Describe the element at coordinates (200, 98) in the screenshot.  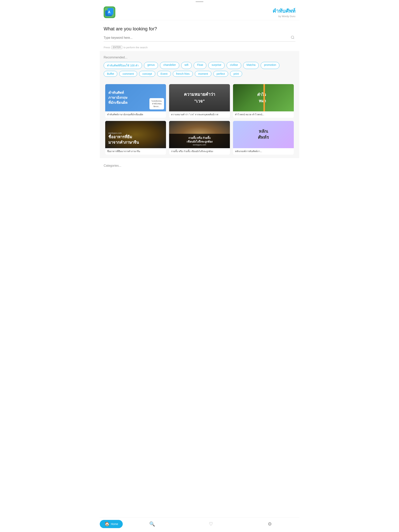
I see `article-thumb: ความหมายคำว่า"เวจ"` at that location.